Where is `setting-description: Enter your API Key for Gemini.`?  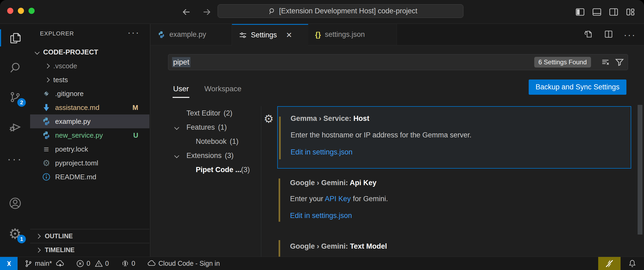
setting-description: Enter your API Key for Gemini. is located at coordinates (339, 199).